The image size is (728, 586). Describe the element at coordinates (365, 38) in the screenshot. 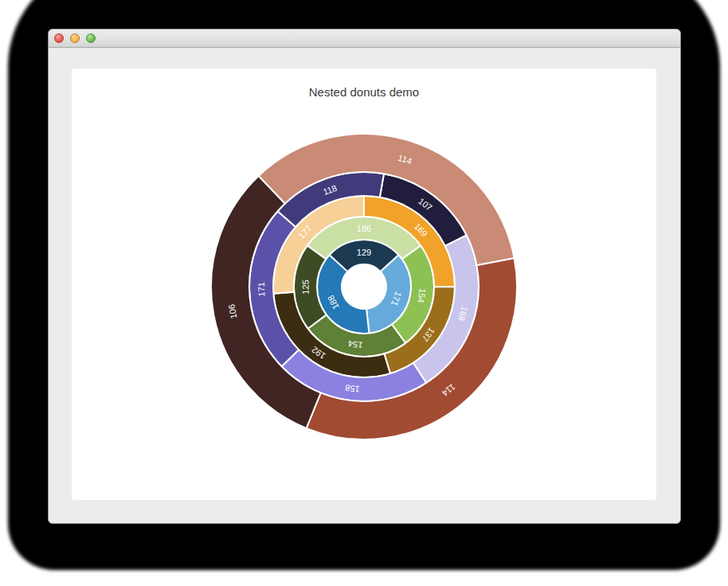

I see `title-bar` at that location.